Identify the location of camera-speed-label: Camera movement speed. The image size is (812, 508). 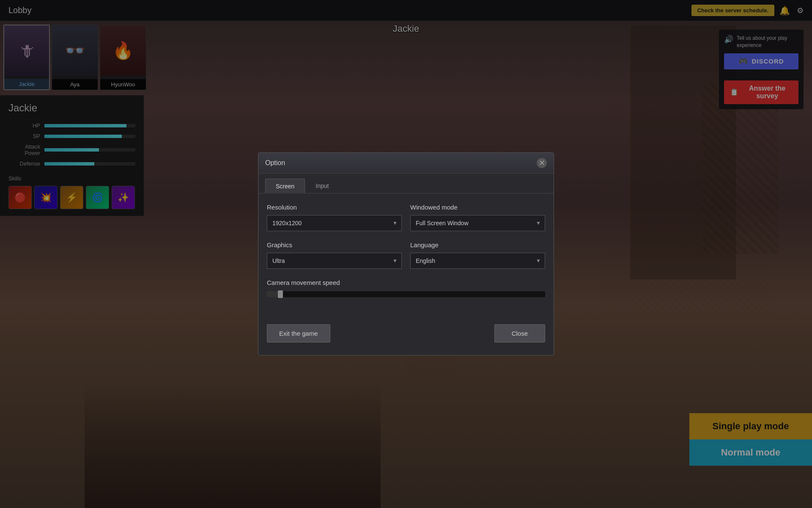
(406, 283).